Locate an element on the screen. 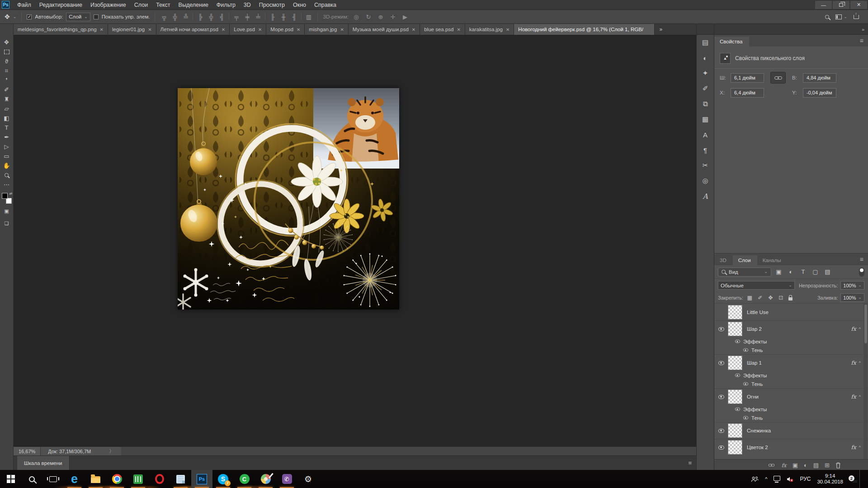 This screenshot has width=868, height=488. document-tab: Море.psd ✕ is located at coordinates (286, 29).